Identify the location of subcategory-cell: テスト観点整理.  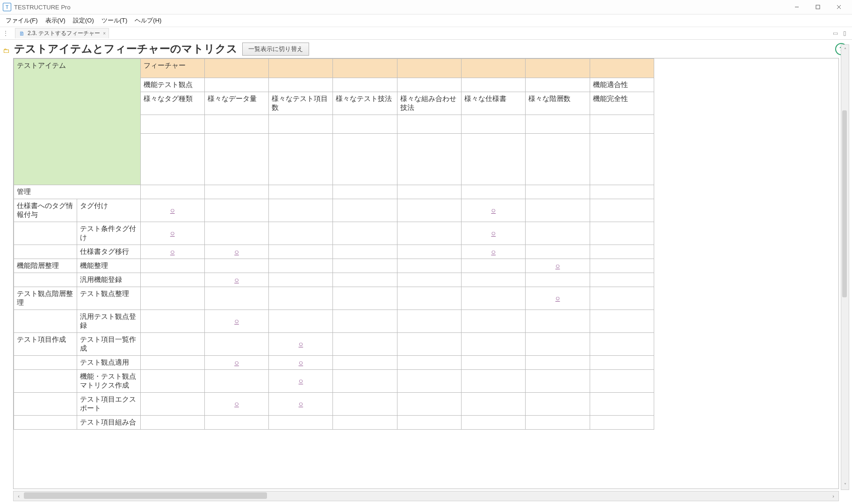
(108, 298).